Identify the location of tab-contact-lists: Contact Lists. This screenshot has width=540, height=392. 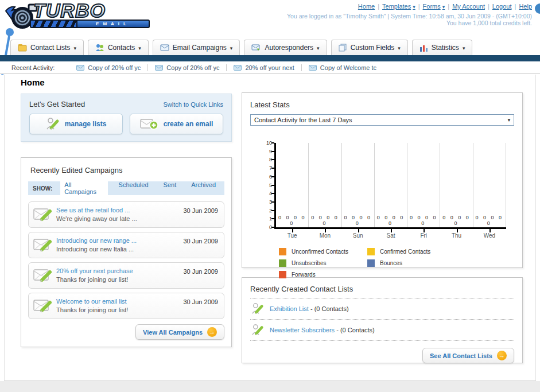
(47, 47).